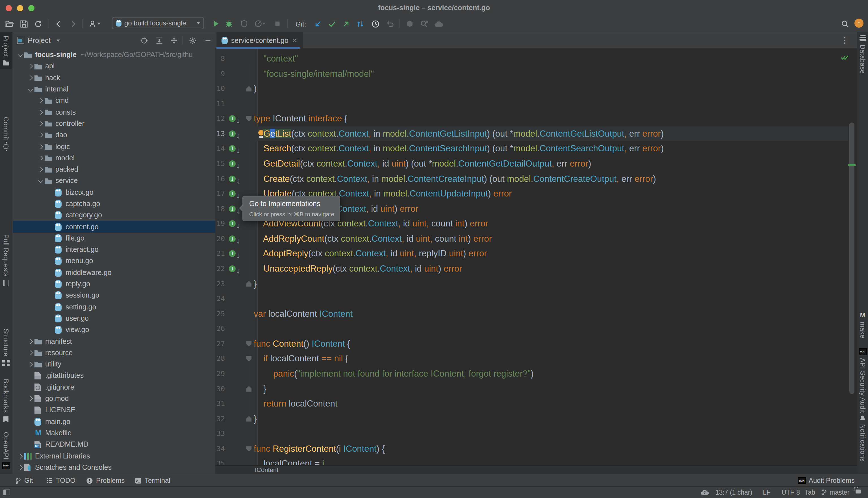 Image resolution: width=868 pixels, height=498 pixels. Describe the element at coordinates (835, 492) in the screenshot. I see `git-branch: master` at that location.